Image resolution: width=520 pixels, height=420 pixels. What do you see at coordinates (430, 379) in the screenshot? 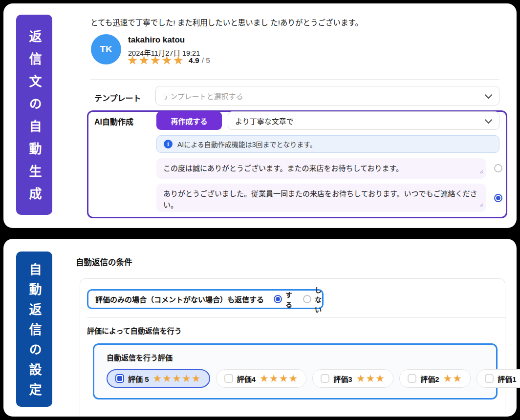
I see `rating-chip-2-label: 評価2` at bounding box center [430, 379].